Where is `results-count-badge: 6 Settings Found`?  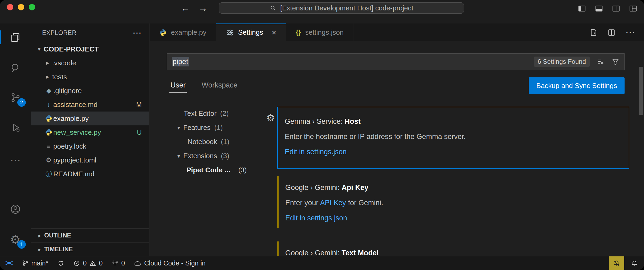
results-count-badge: 6 Settings Found is located at coordinates (562, 62).